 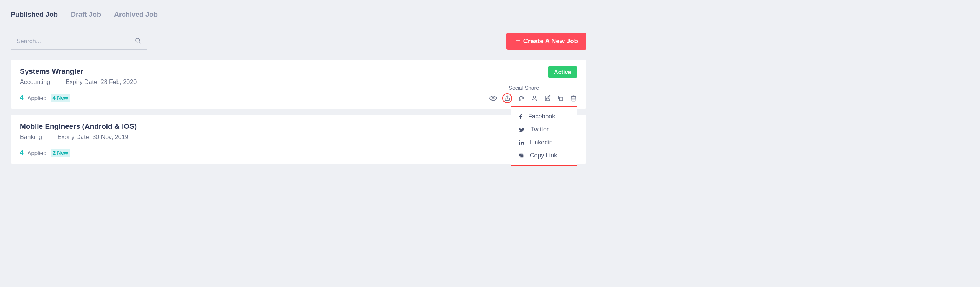 What do you see at coordinates (521, 98) in the screenshot?
I see `pipeline-icon` at bounding box center [521, 98].